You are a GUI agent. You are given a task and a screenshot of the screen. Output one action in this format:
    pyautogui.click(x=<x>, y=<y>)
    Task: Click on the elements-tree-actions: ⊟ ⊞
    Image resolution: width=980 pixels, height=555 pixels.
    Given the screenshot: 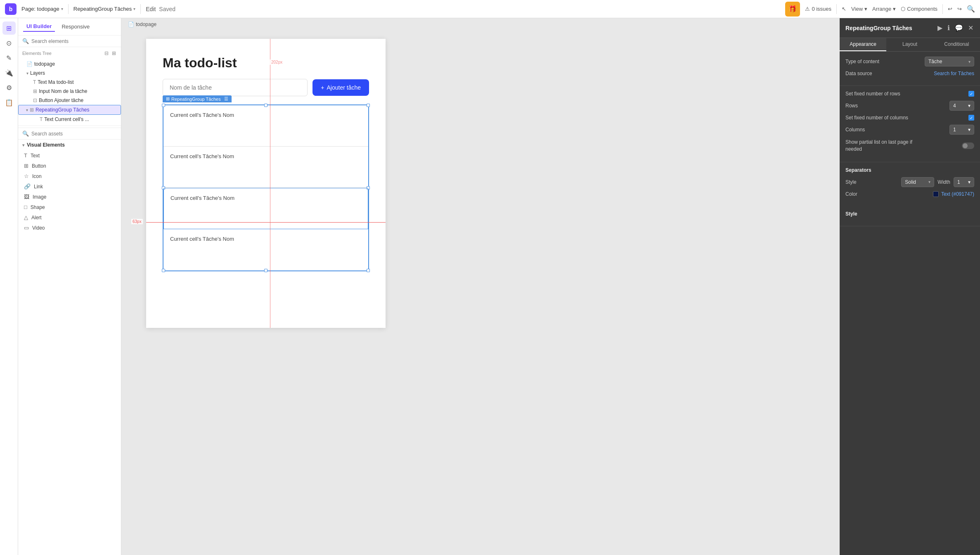 What is the action you would take?
    pyautogui.click(x=110, y=53)
    